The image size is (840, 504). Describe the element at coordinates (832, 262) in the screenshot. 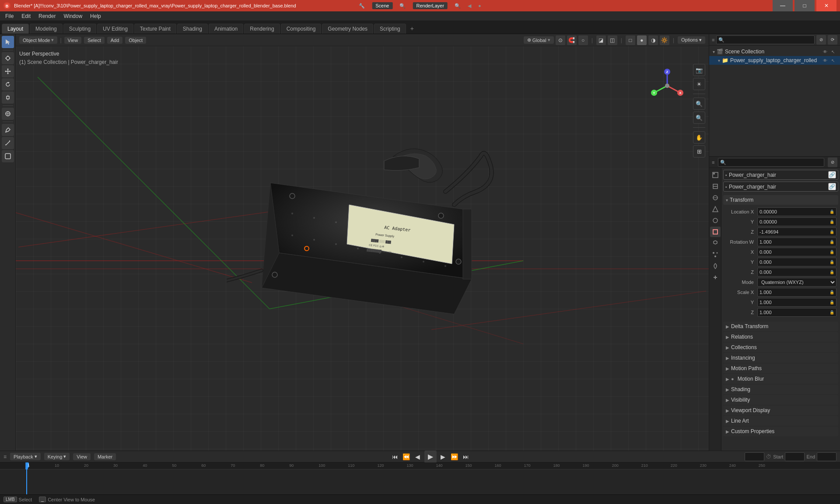

I see `rotation-y-lock: 🔒` at that location.